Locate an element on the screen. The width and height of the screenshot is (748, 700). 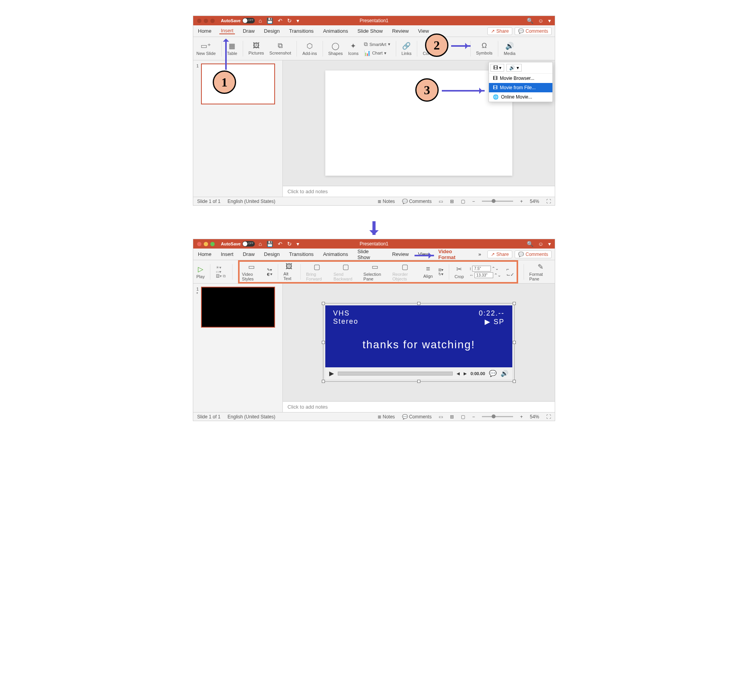
step-back-icon: ◂ is located at coordinates (458, 373).